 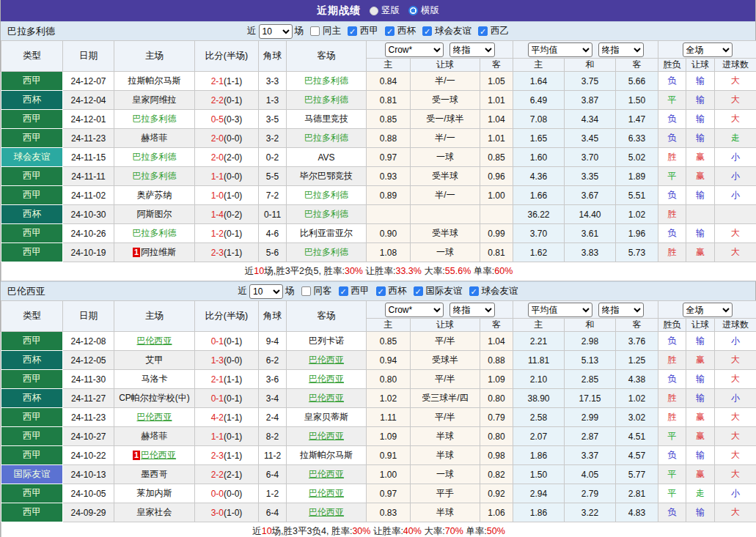 I want to click on handicap-home-odds: 0.81, so click(x=389, y=100).